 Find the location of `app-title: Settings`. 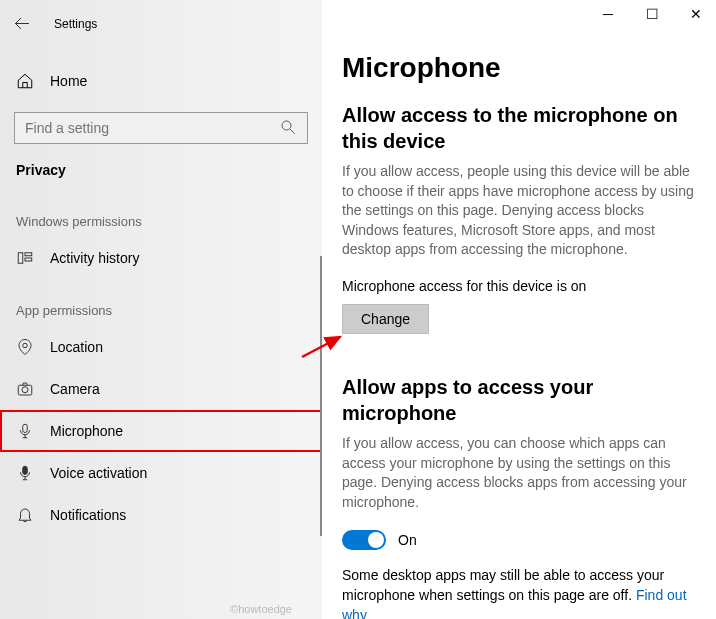

app-title: Settings is located at coordinates (76, 24).